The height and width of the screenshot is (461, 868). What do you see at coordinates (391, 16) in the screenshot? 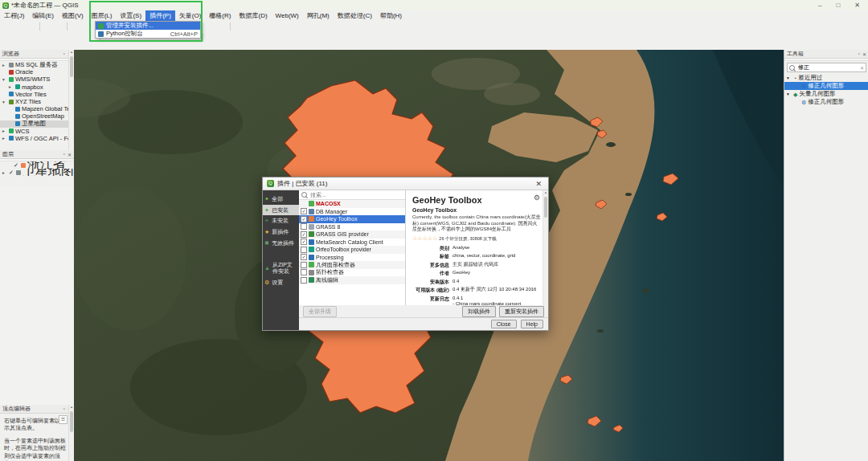
I see `menu-item: 帮助(H)` at bounding box center [391, 16].